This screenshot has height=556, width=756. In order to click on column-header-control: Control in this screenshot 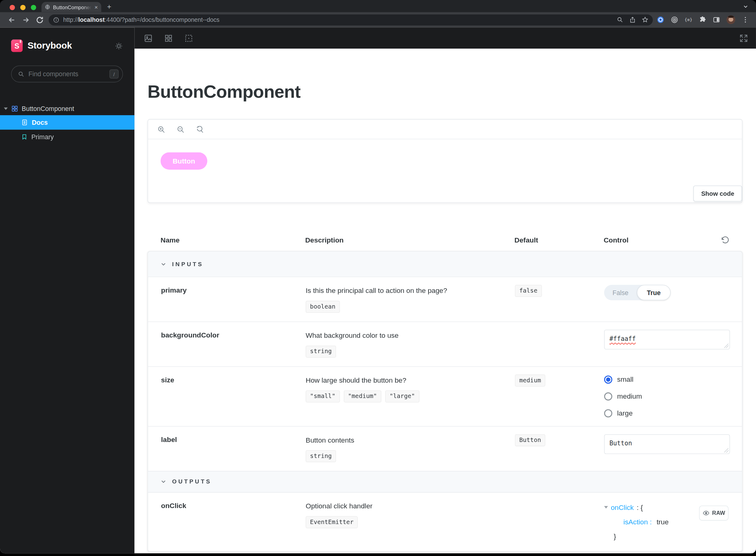, I will do `click(616, 240)`.